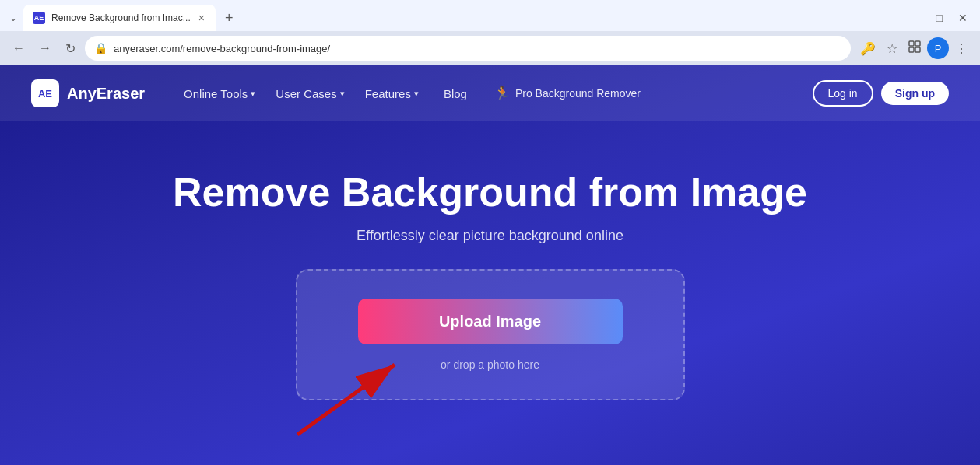  I want to click on menu-button: ⋮, so click(961, 48).